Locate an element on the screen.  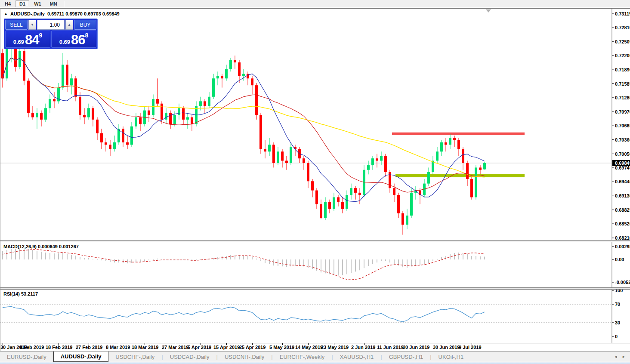
buy-button: BUY is located at coordinates (85, 25).